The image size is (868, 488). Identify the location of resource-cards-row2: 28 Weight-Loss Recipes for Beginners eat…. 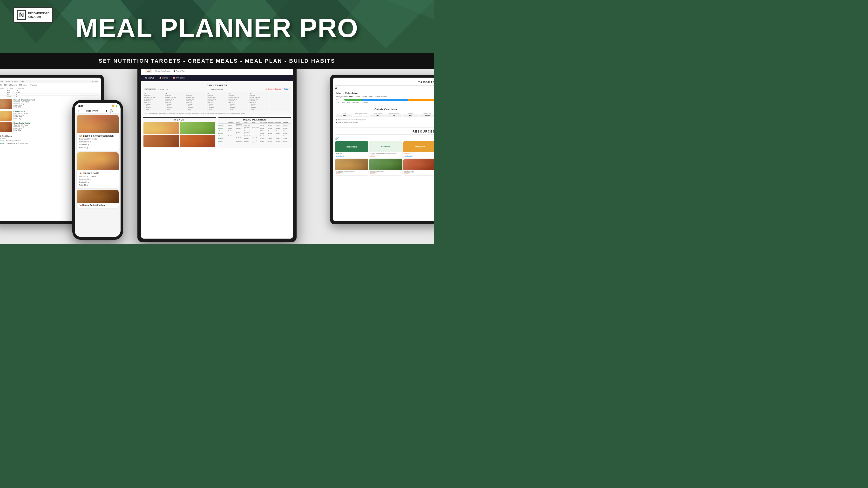
(385, 167).